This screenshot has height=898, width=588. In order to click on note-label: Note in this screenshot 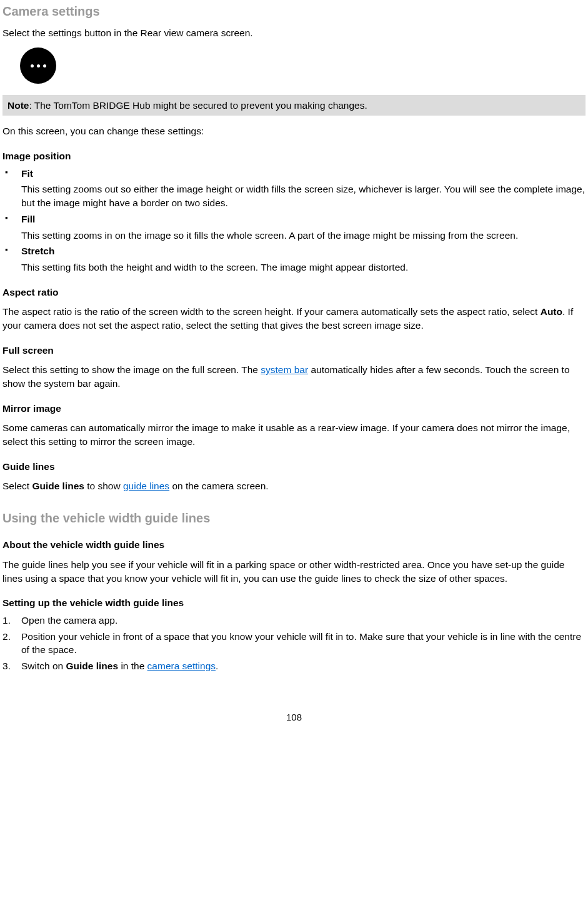, I will do `click(18, 105)`.